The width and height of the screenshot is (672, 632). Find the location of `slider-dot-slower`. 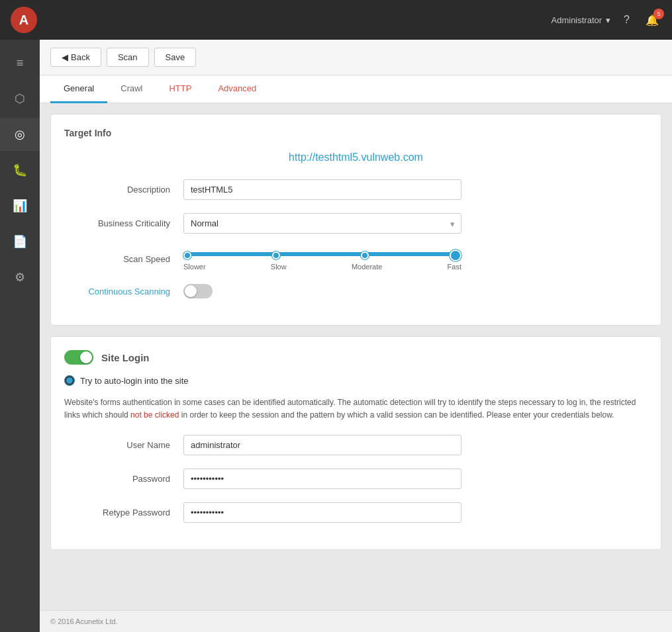

slider-dot-slower is located at coordinates (187, 255).